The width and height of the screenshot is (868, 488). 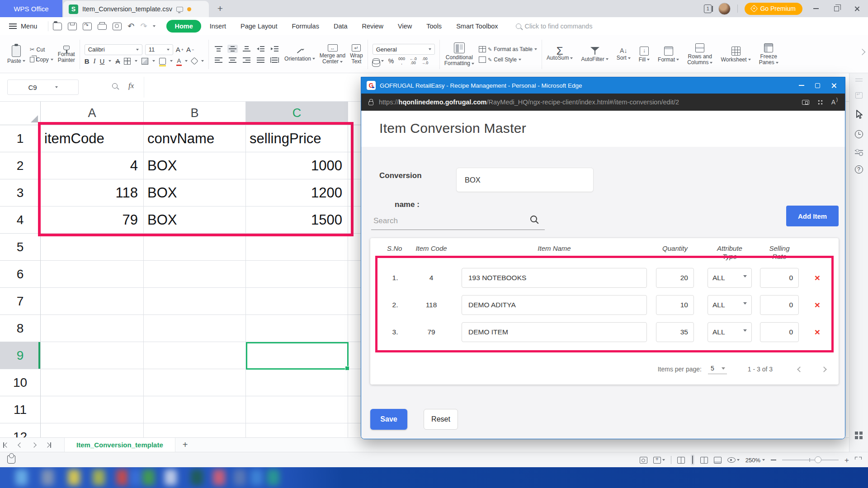 What do you see at coordinates (20, 410) in the screenshot?
I see `row-header-11: 11` at bounding box center [20, 410].